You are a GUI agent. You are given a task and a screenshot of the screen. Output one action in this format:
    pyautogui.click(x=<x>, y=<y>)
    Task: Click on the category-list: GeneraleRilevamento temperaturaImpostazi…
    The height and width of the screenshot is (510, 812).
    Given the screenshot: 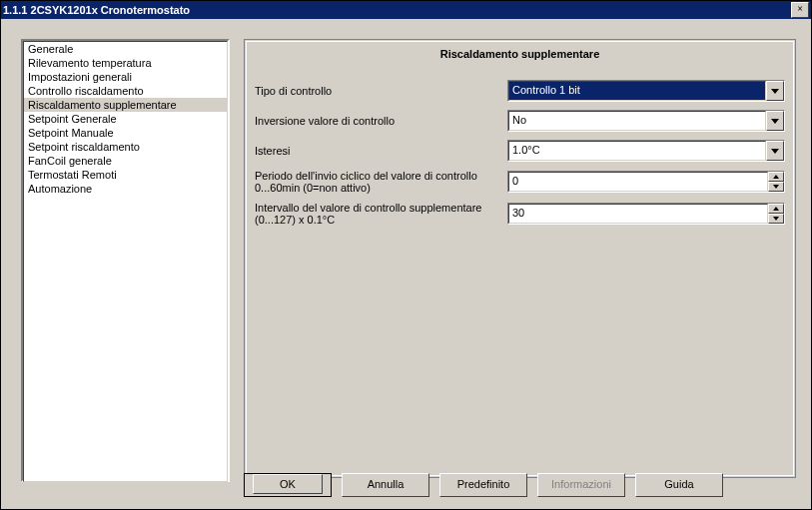 What is the action you would take?
    pyautogui.click(x=126, y=119)
    